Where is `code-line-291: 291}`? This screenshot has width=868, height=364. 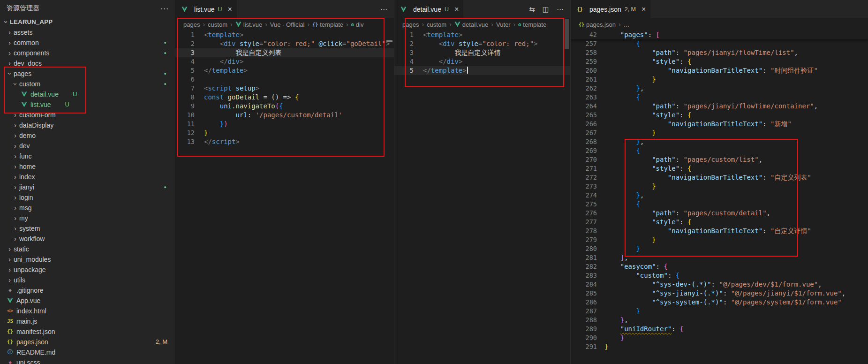
code-line-291: 291} is located at coordinates (719, 347).